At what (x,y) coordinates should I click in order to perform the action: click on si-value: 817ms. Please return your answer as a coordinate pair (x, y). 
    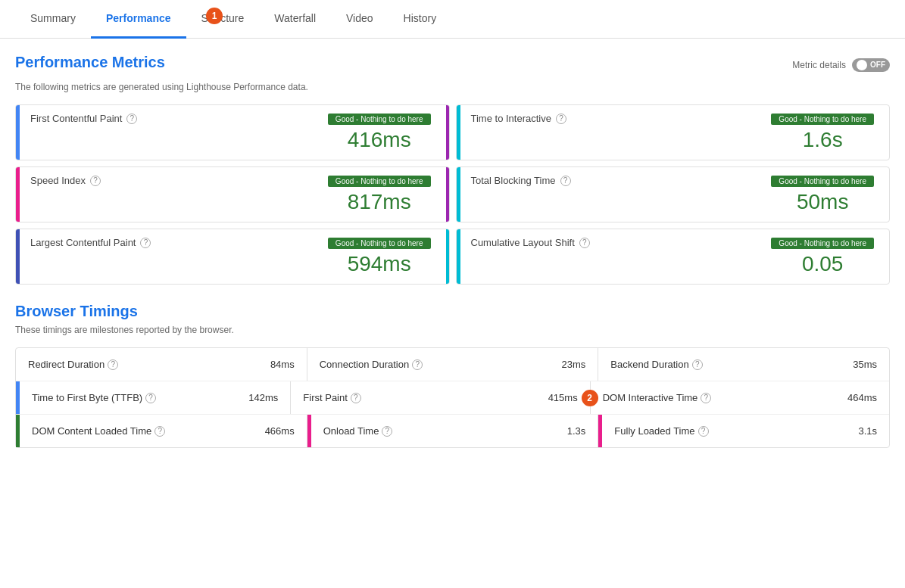
    Looking at the image, I should click on (379, 202).